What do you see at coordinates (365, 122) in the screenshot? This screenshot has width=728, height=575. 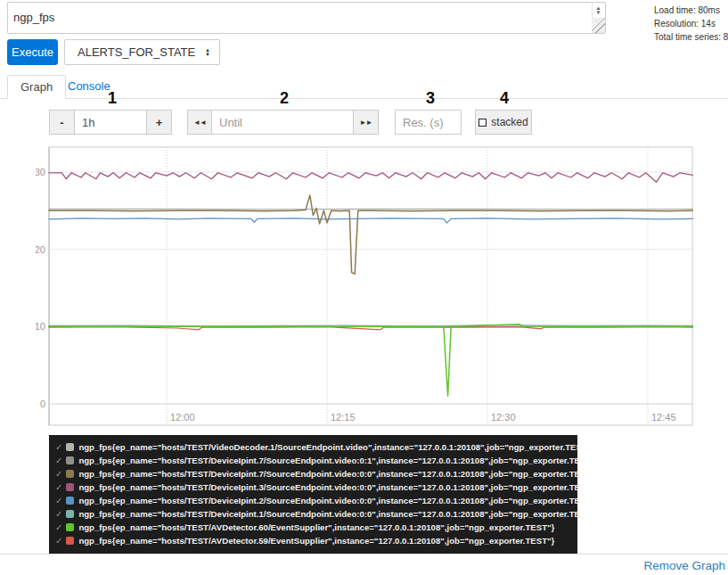 I see `forward-button: ►►` at bounding box center [365, 122].